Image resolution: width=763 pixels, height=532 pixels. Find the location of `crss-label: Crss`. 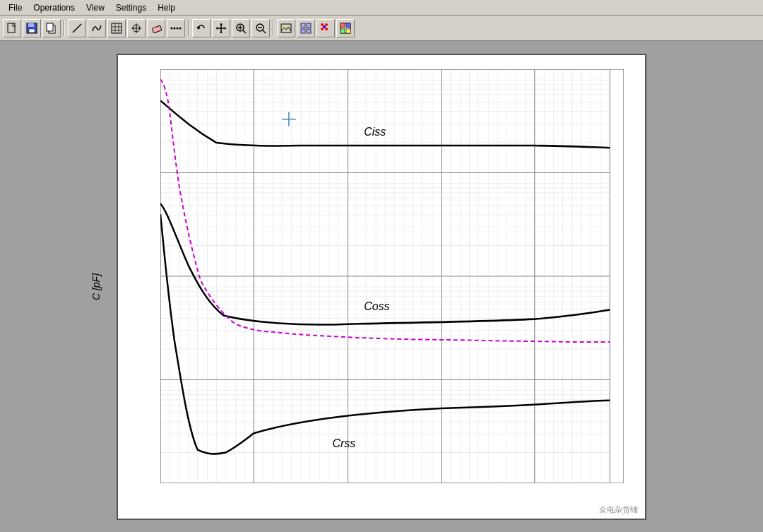

crss-label: Crss is located at coordinates (345, 443).